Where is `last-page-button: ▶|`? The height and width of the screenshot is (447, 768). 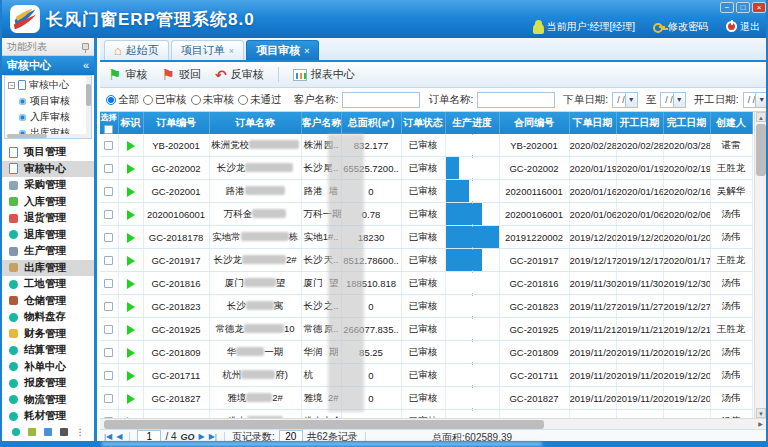 last-page-button: ▶| is located at coordinates (213, 436).